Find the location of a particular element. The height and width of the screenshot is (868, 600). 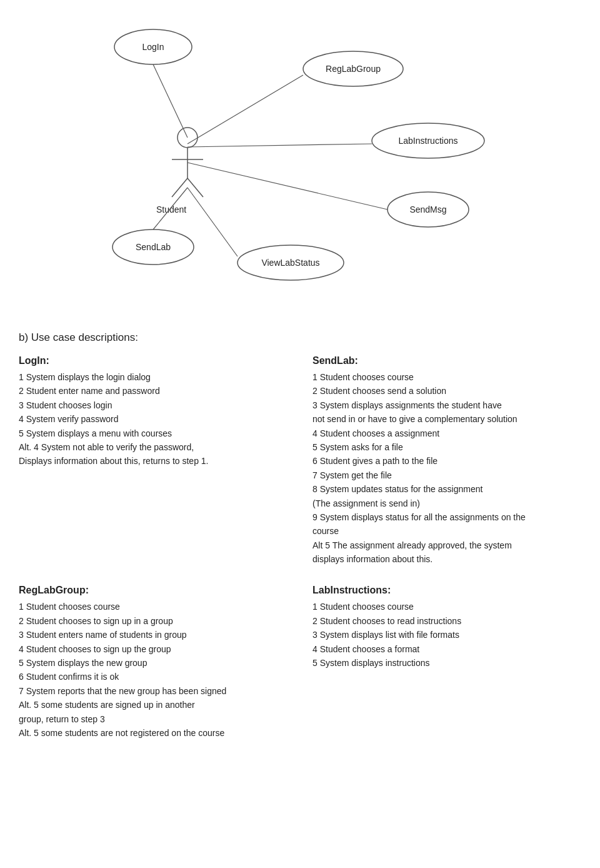

section-line: 6 Student confirms it is ok is located at coordinates (153, 677).